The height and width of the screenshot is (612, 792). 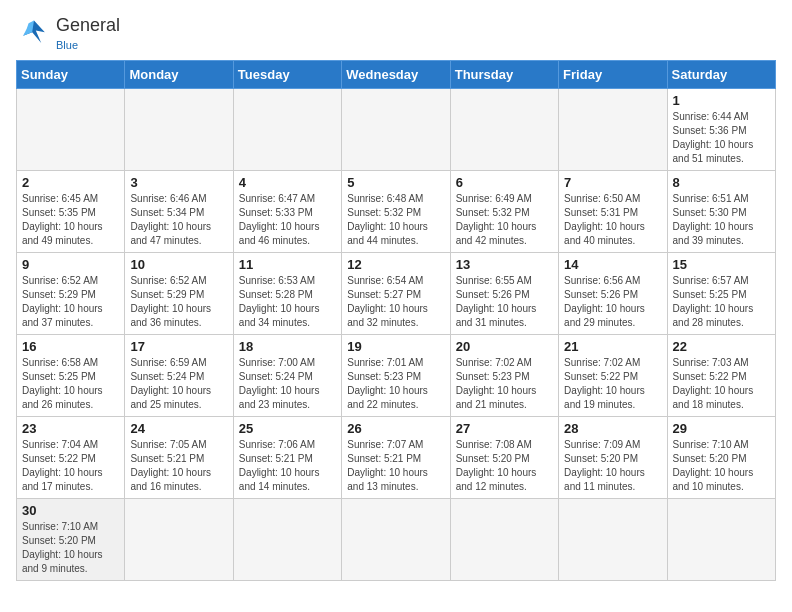 What do you see at coordinates (722, 346) in the screenshot?
I see `day-number: 22` at bounding box center [722, 346].